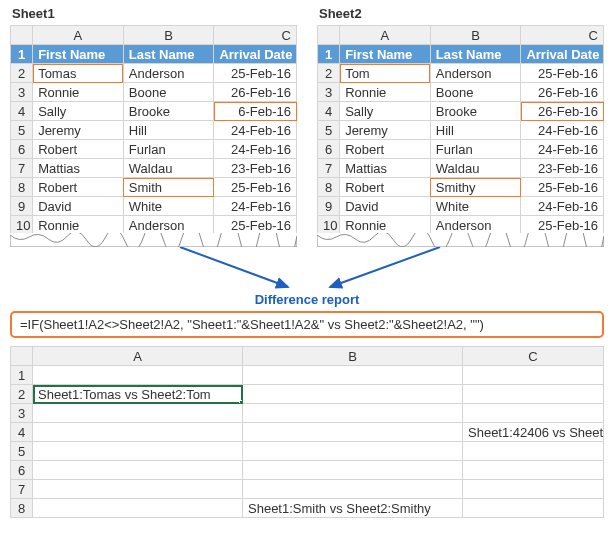  Describe the element at coordinates (78, 112) in the screenshot. I see `cell: Sally` at that location.